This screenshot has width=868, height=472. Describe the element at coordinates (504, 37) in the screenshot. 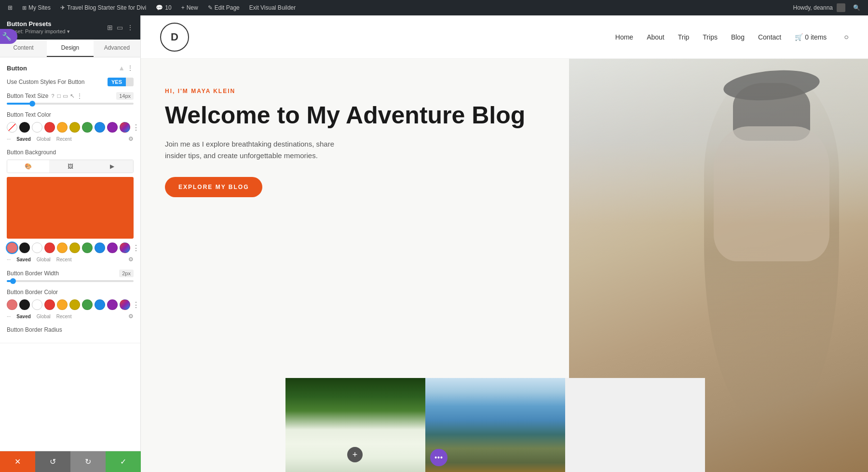

I see `site-navigation: D Home About Trip Trips Blog Contact 🛒 0…` at that location.